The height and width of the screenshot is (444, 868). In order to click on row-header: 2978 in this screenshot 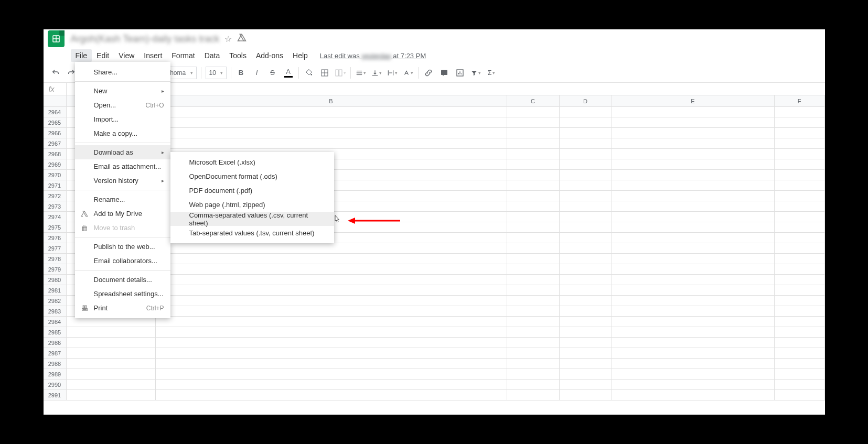, I will do `click(55, 259)`.